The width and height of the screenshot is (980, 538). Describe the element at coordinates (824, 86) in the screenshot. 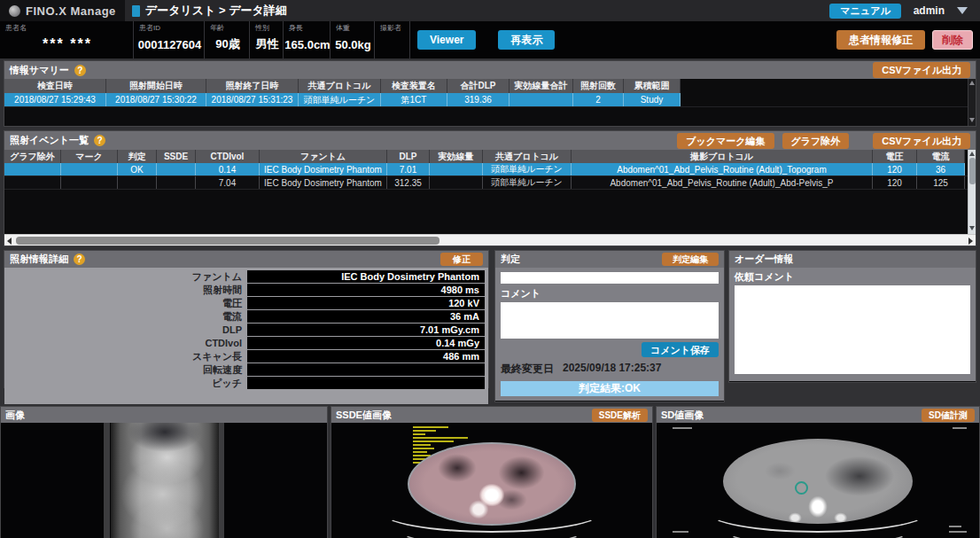

I see `summary-header-filler` at that location.